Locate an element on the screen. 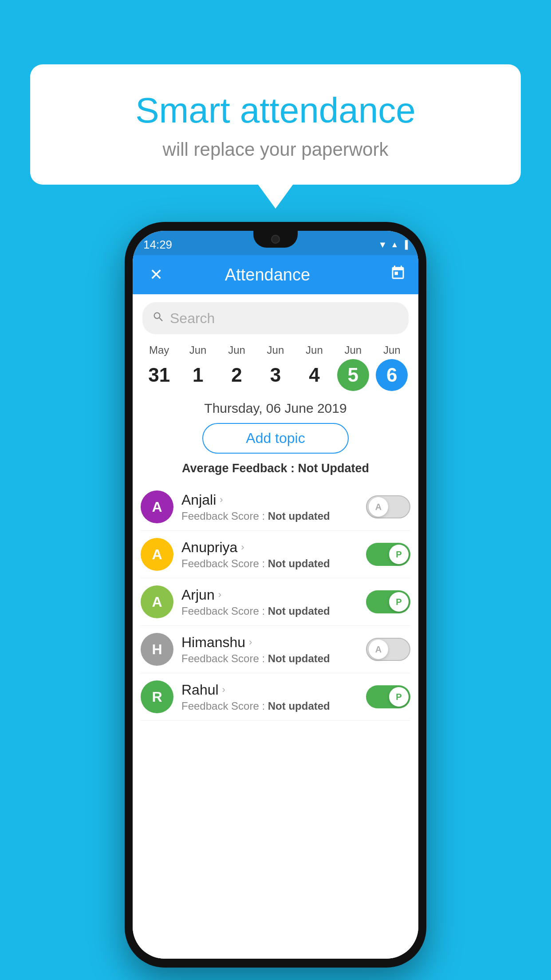 This screenshot has width=551, height=980. phone-notch is located at coordinates (276, 239).